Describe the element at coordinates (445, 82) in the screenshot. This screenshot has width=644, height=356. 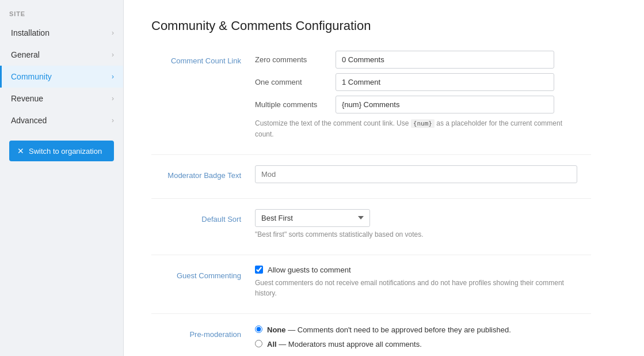
I see `one-comment-input` at that location.